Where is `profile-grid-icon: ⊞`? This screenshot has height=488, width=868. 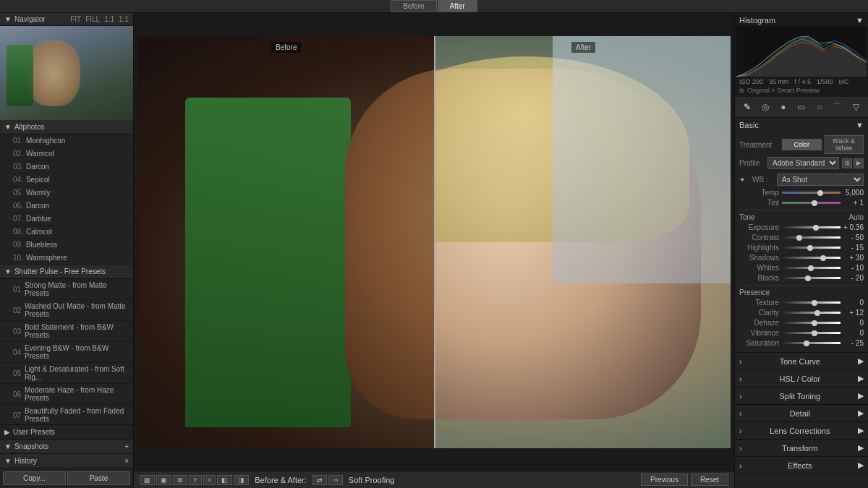 profile-grid-icon: ⊞ is located at coordinates (847, 163).